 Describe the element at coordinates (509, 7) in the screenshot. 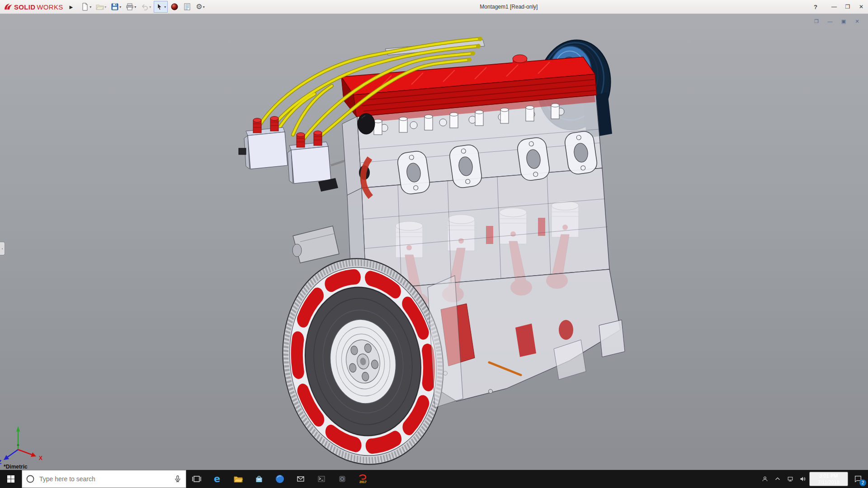

I see `document-title: Montagem1 [Read-only]` at that location.